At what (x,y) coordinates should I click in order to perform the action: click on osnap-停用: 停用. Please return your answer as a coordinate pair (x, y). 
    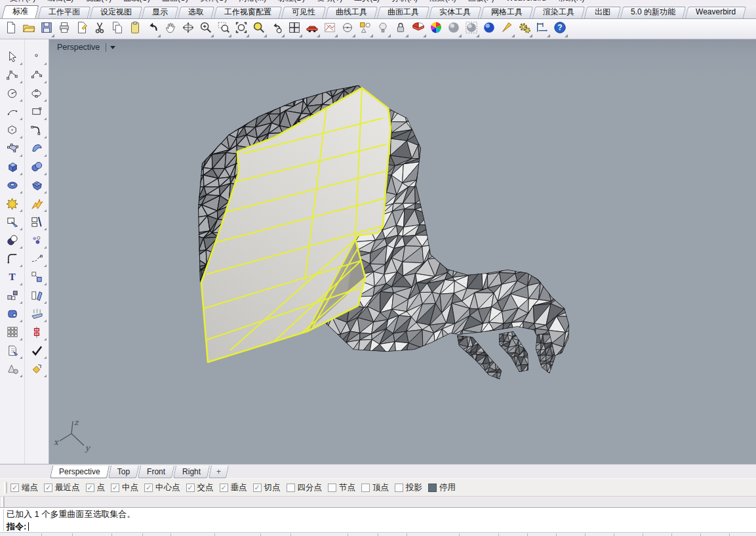
    Looking at the image, I should click on (442, 488).